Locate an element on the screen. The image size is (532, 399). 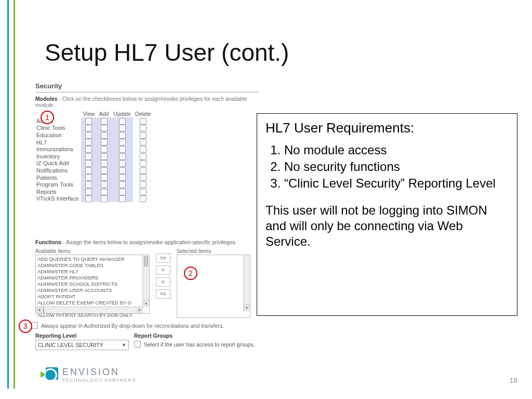
functions-caption: Functions - Assign the items below to as… is located at coordinates (147, 242).